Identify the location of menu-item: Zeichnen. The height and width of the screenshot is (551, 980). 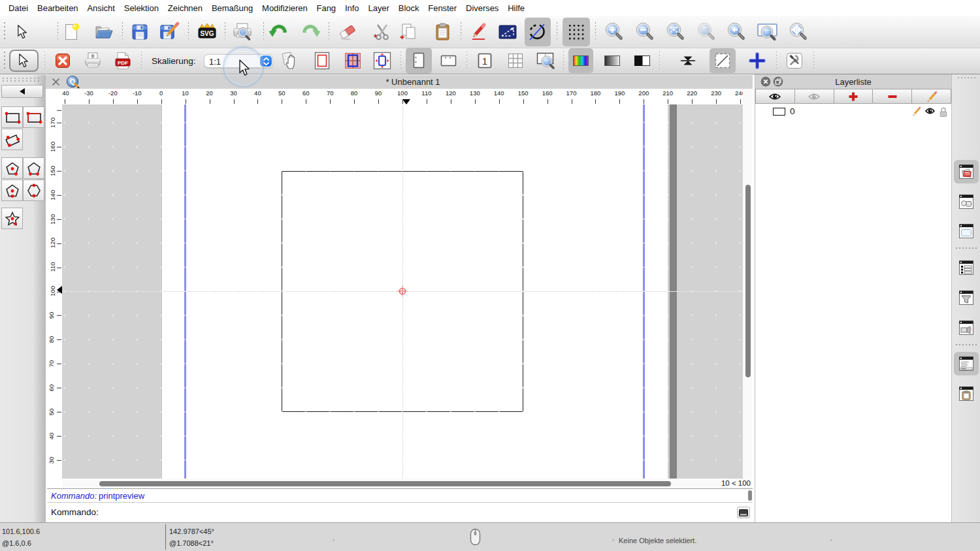
(186, 8).